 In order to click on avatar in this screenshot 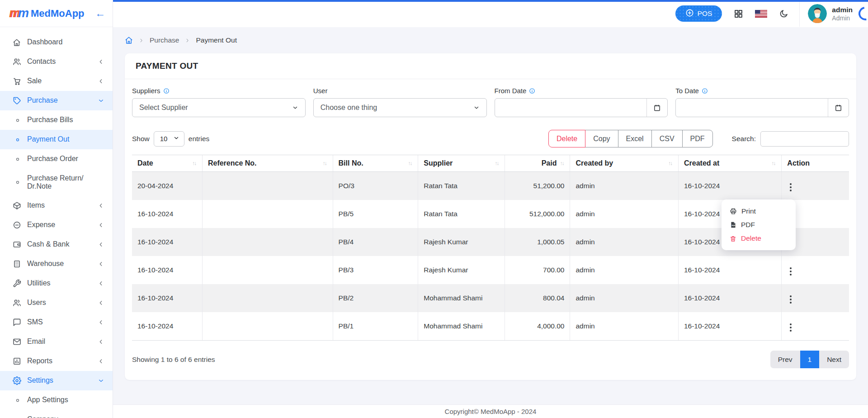, I will do `click(817, 14)`.